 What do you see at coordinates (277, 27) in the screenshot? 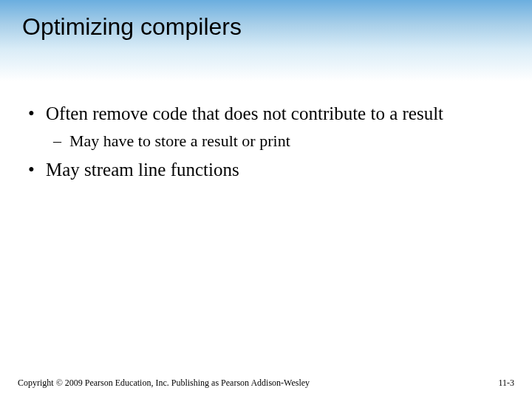
I see `slide-title: Optimizing compilers` at bounding box center [277, 27].